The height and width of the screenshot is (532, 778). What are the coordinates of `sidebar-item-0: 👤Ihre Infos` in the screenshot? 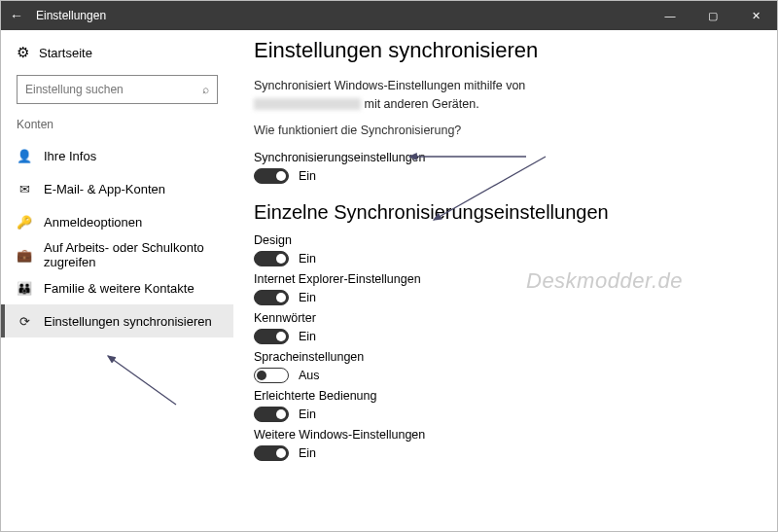 It's located at (117, 156).